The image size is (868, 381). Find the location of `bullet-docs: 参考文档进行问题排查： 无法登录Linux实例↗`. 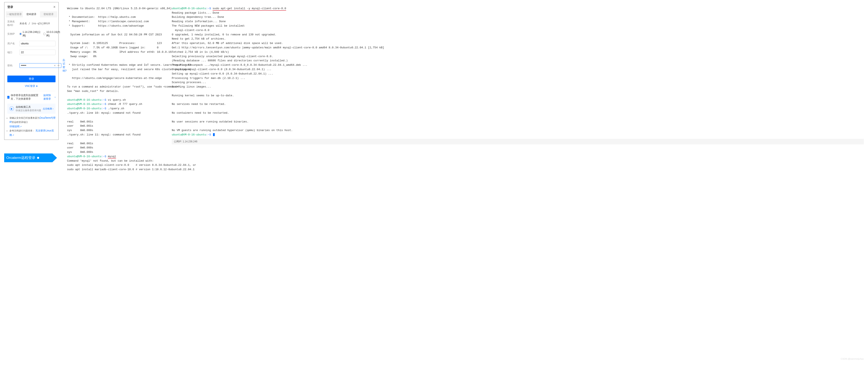

bullet-docs: 参考文档进行问题排查： 无法登录Linux实例↗ is located at coordinates (32, 133).